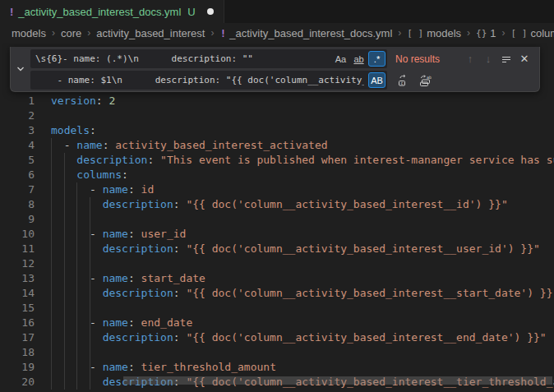 The image size is (554, 392). I want to click on line-number: 10, so click(17, 234).